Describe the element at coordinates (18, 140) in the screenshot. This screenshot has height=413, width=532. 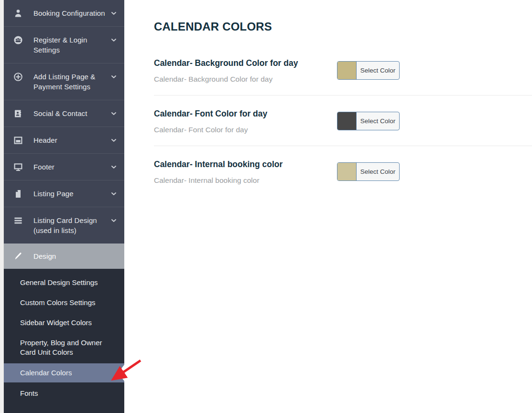
I see `window-icon` at that location.